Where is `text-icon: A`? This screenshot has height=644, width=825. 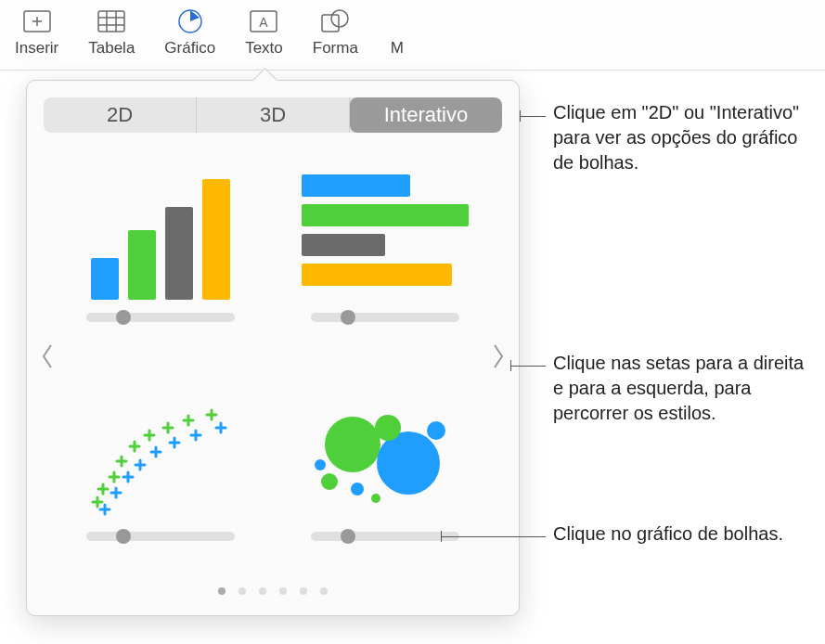 text-icon: A is located at coordinates (264, 21).